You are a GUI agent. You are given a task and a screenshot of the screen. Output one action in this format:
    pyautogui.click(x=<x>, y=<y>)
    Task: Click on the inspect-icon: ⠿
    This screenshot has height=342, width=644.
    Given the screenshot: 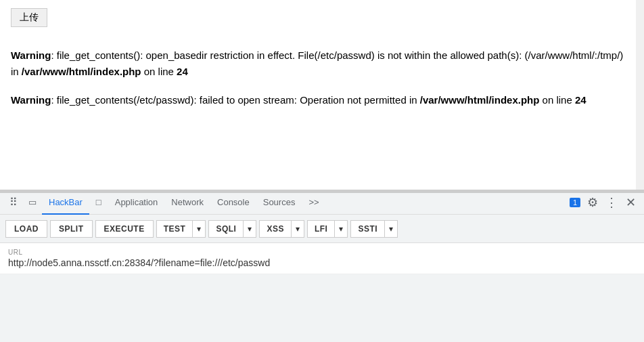 What is the action you would take?
    pyautogui.click(x=14, y=202)
    